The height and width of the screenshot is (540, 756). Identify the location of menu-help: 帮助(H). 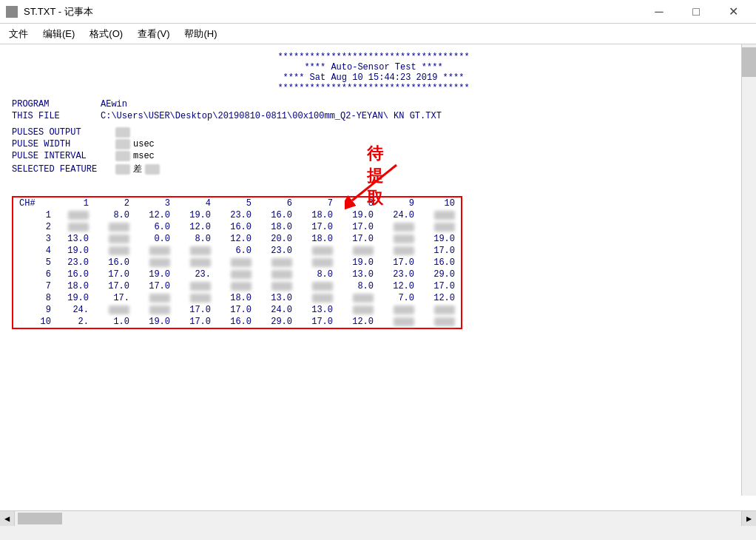
(200, 34).